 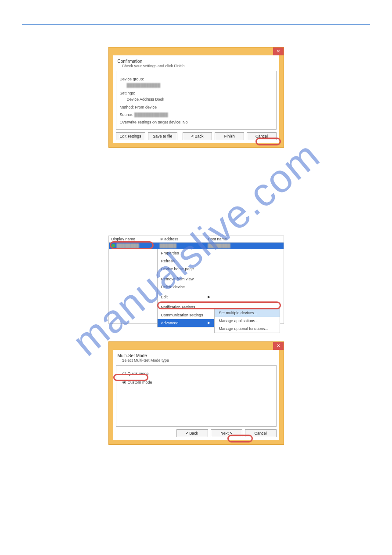 I want to click on ctx-remove: Remove from view, so click(x=186, y=279).